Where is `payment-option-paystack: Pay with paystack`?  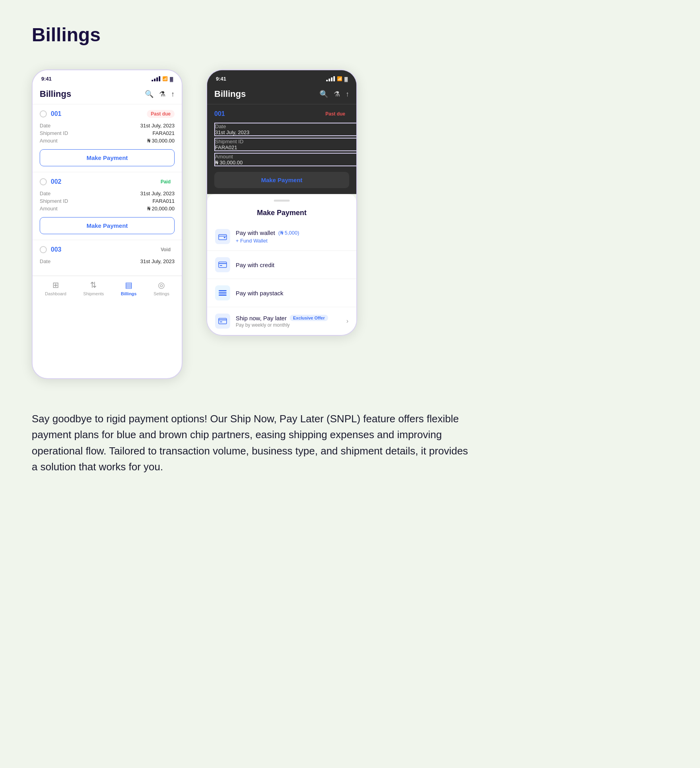
payment-option-paystack: Pay with paystack is located at coordinates (282, 293).